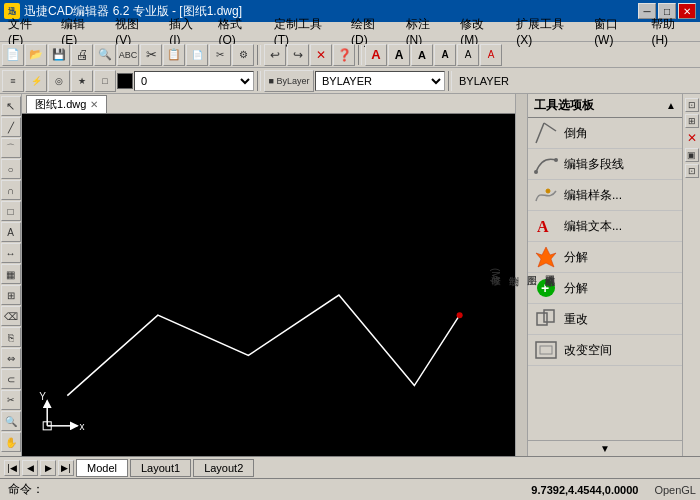  Describe the element at coordinates (11, 232) in the screenshot. I see `lt-text: A` at that location.